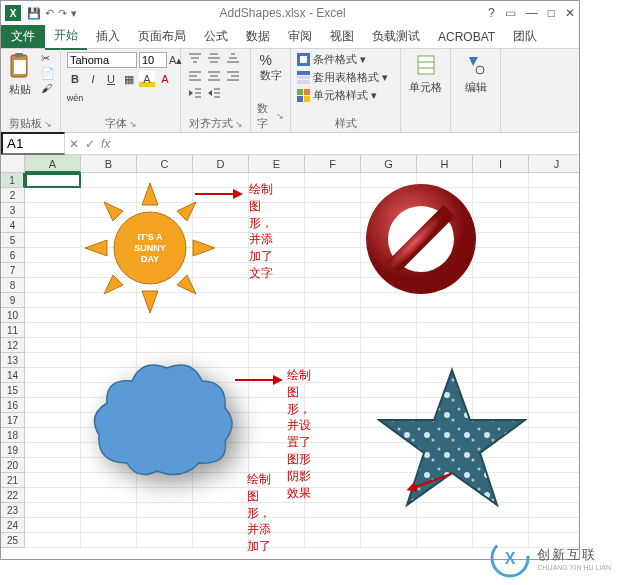 This screenshot has height=585, width=617. What do you see at coordinates (13, 420) in the screenshot?
I see `row-header-17: 17` at bounding box center [13, 420].